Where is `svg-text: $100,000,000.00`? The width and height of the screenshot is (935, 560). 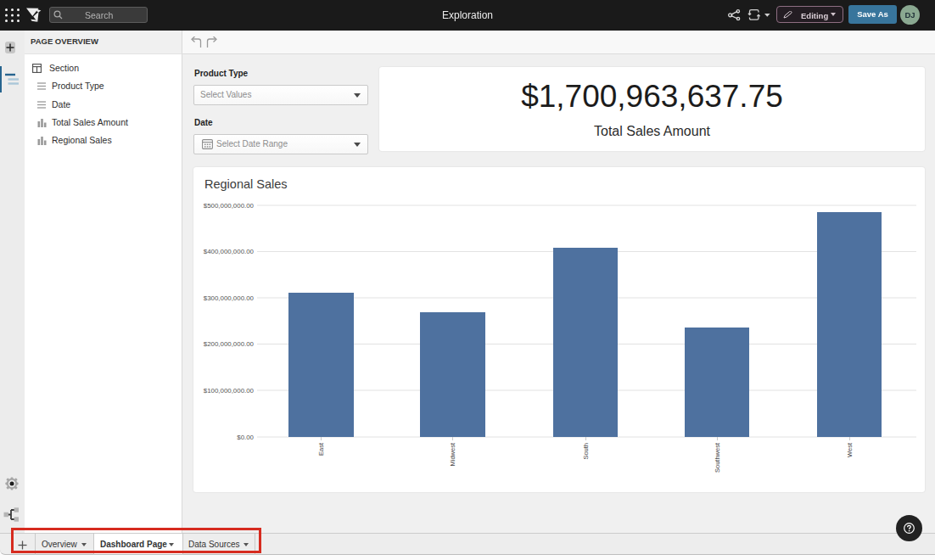 svg-text: $100,000,000.00 is located at coordinates (229, 390).